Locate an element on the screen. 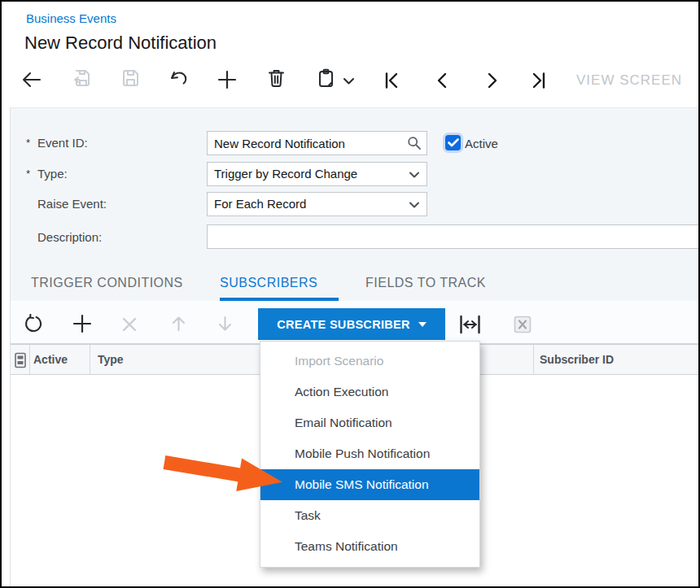 Image resolution: width=700 pixels, height=588 pixels. save-button is located at coordinates (130, 78).